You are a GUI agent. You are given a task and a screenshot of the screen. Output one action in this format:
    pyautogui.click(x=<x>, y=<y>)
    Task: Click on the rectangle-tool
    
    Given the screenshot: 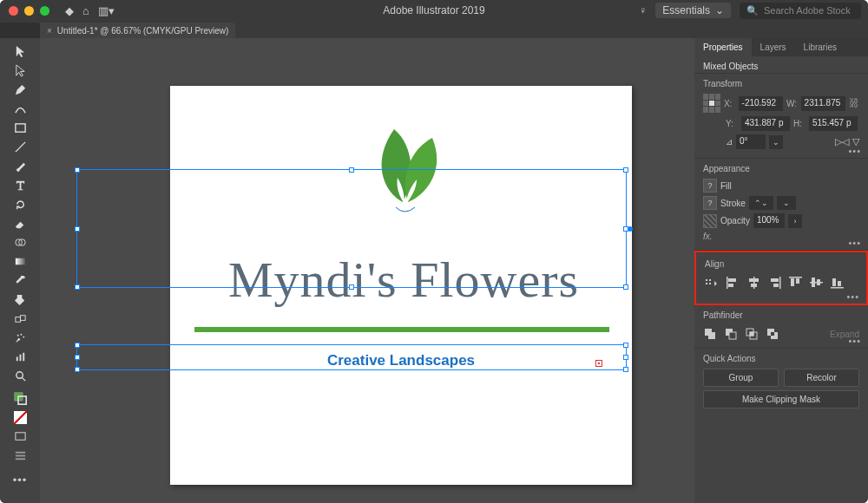 What is the action you would take?
    pyautogui.click(x=20, y=127)
    